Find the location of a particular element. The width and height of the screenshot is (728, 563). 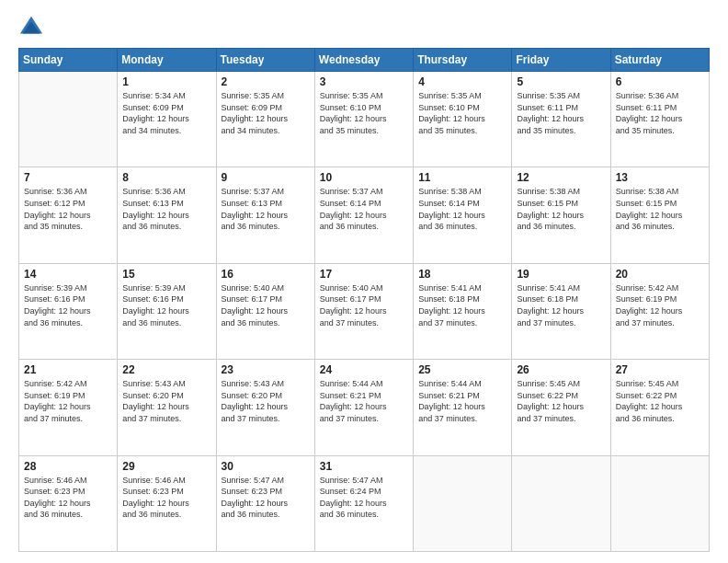

calendar-cell: 28Sunrise: 5:46 AM Sunset: 6:23 PM Dayli… is located at coordinates (68, 503).